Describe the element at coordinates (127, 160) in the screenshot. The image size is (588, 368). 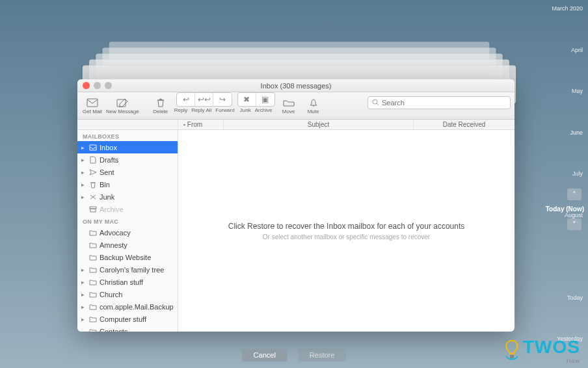
I see `sidebar-item-drafts: ▸Drafts` at that location.